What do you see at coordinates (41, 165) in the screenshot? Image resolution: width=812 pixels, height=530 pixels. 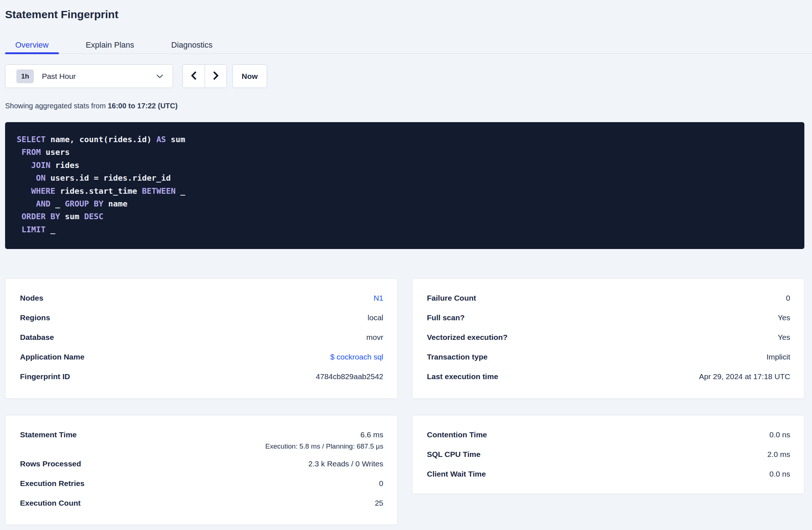 I see `sql-keyword: JOIN` at bounding box center [41, 165].